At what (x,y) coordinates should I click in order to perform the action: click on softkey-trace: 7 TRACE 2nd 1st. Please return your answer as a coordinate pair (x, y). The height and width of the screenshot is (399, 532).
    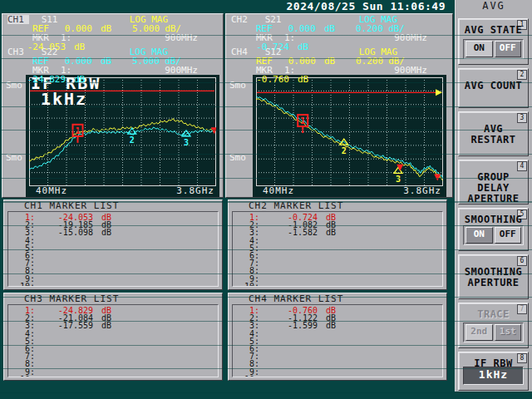
    Looking at the image, I should click on (494, 326).